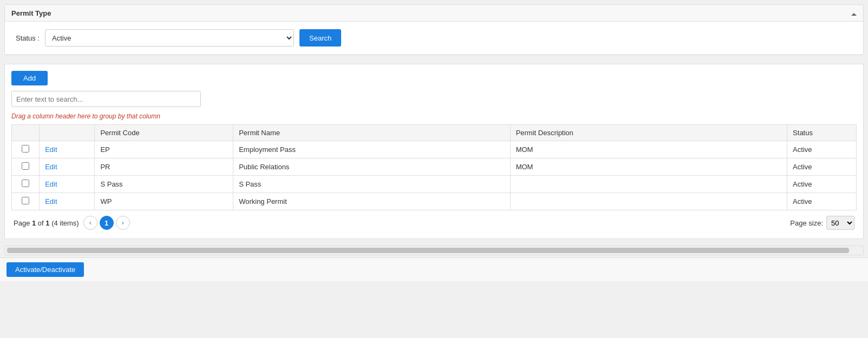  Describe the element at coordinates (434, 221) in the screenshot. I see `pagination-bar: Page 1 of 1 (4 items) ‹ 1 › Page size: 1…` at that location.